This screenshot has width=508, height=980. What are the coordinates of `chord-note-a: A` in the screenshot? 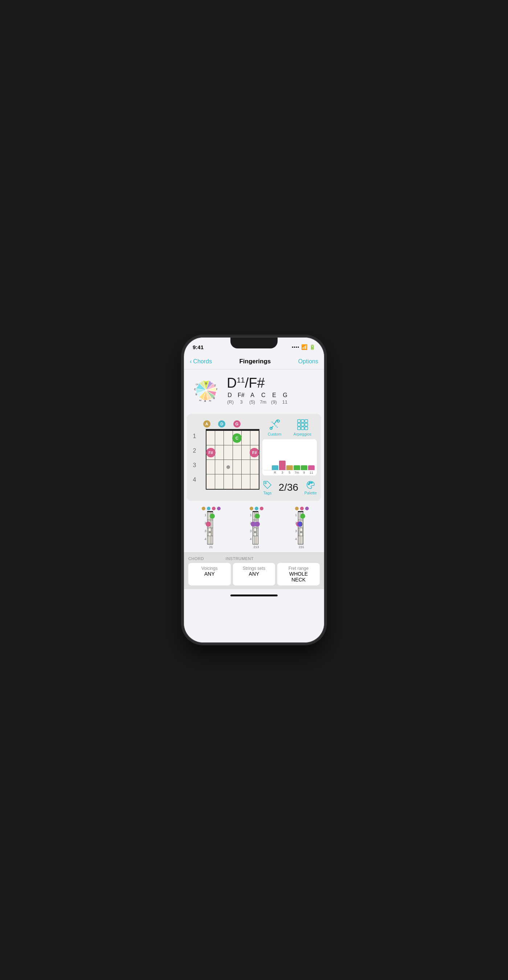 It's located at (252, 395).